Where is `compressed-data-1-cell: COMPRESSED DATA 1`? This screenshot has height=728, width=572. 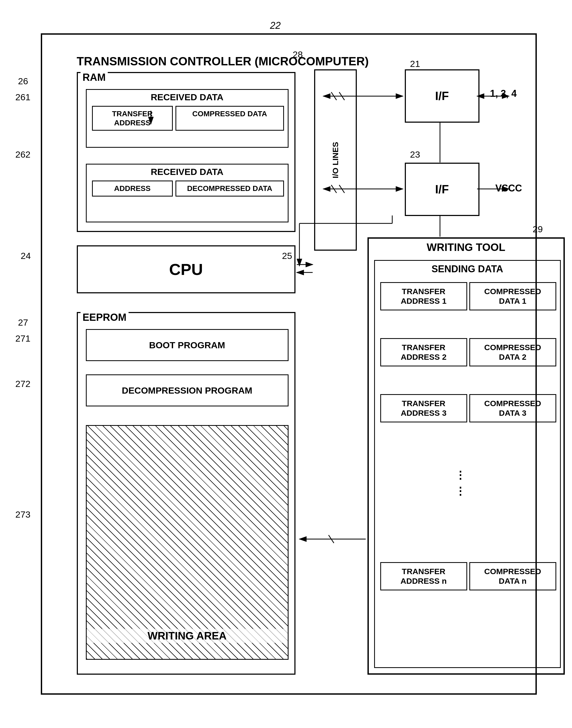 compressed-data-1-cell: COMPRESSED DATA 1 is located at coordinates (513, 296).